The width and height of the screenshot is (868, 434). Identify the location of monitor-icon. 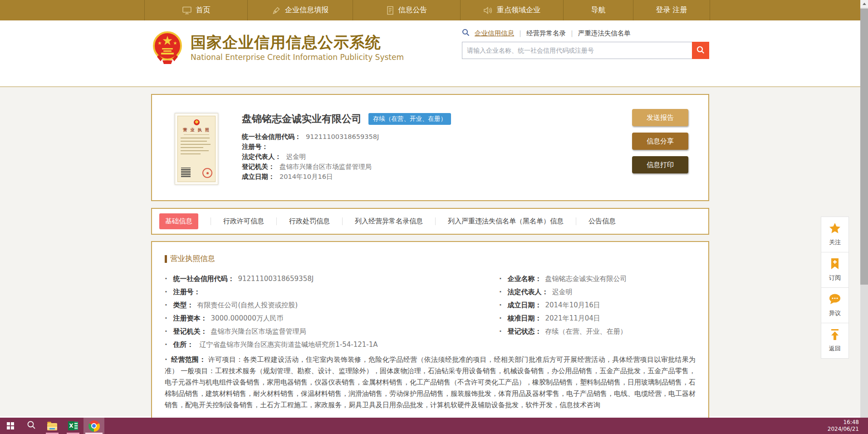
(187, 10).